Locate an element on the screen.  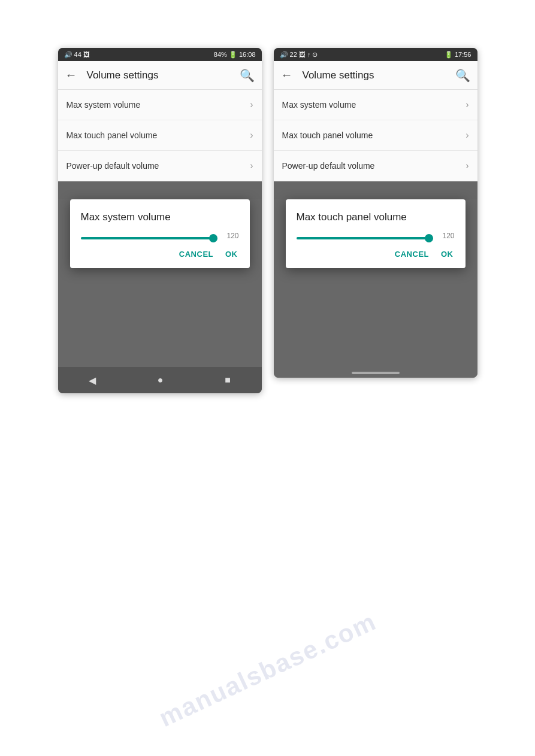
search-icon-1: 🔍 is located at coordinates (247, 75).